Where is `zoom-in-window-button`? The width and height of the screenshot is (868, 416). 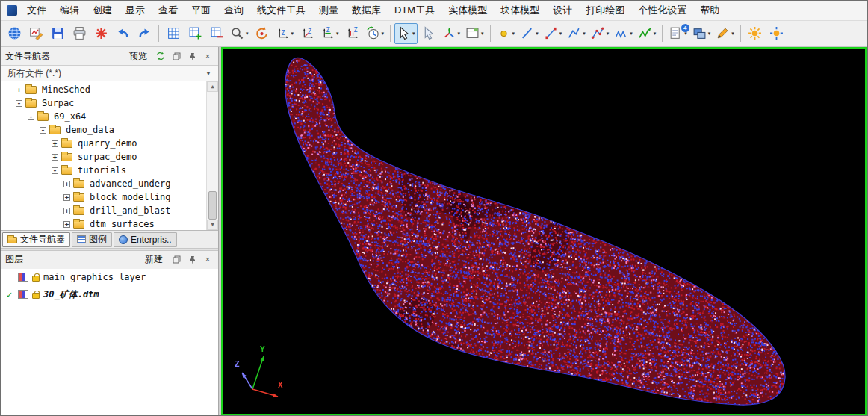
zoom-in-window-button is located at coordinates (195, 34).